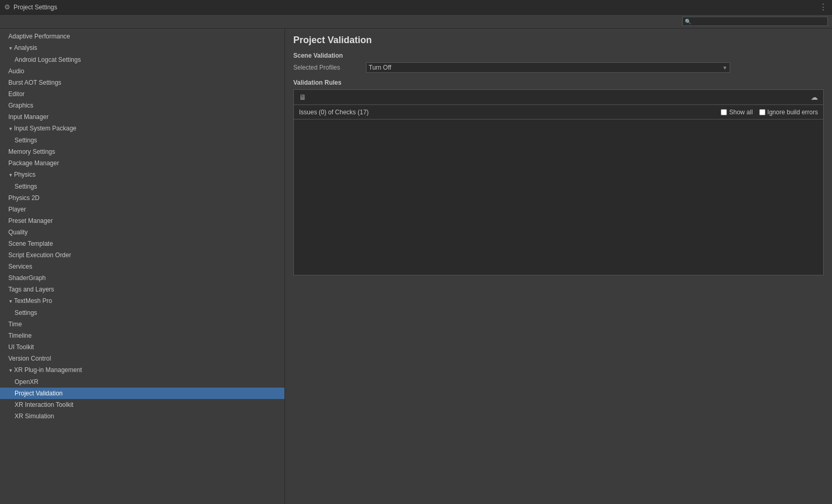  Describe the element at coordinates (142, 129) in the screenshot. I see `sidebar-item-input-system-package: ▼Input System Package` at that location.